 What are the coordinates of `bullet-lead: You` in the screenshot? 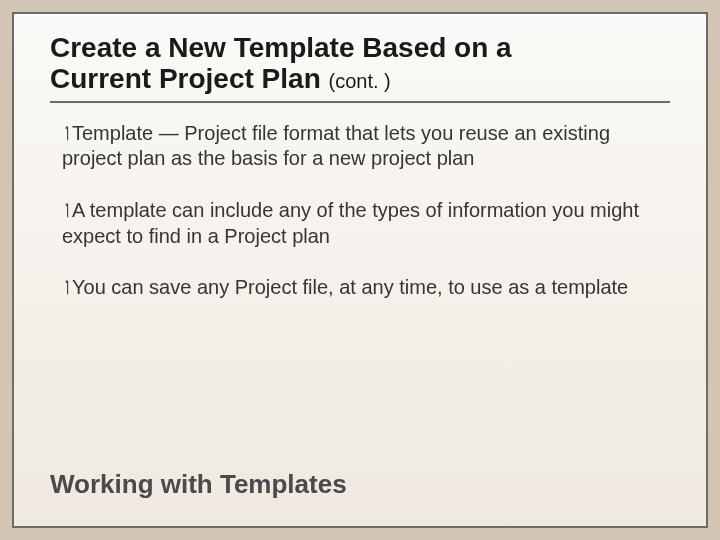 It's located at (89, 287).